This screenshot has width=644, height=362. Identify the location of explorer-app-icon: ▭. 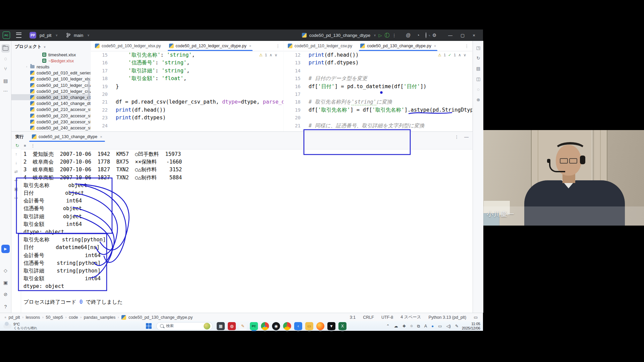
(309, 326).